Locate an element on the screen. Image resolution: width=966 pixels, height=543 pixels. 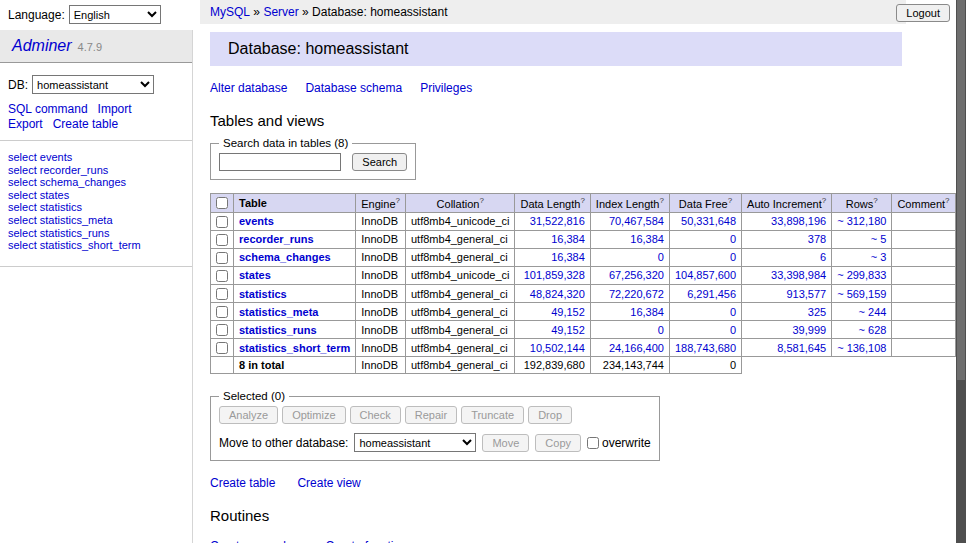
app-name-link: Adminer is located at coordinates (42, 46).